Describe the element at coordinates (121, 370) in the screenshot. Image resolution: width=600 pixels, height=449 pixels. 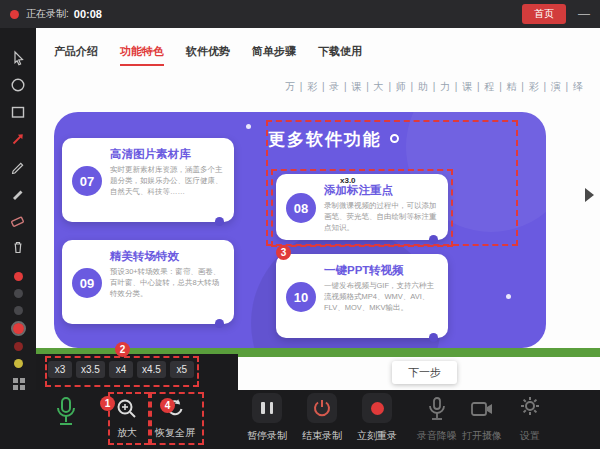
I see `zoom-level-x4: x4` at that location.